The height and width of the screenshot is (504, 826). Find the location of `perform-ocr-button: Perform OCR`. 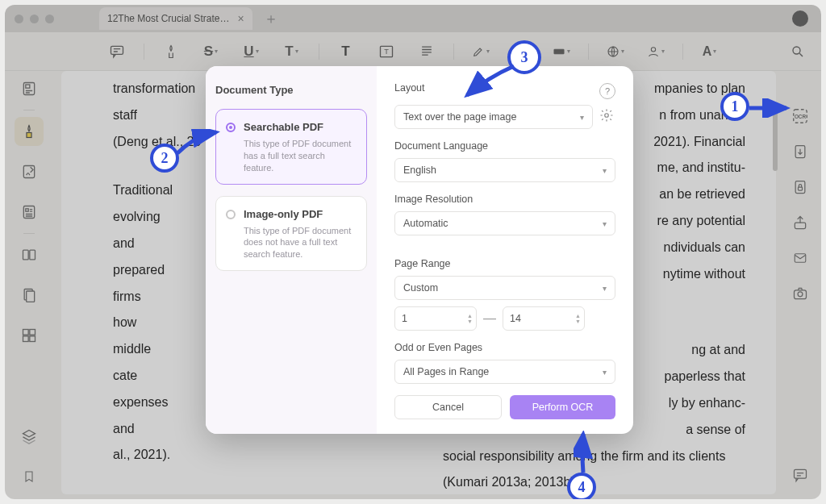

perform-ocr-button: Perform OCR is located at coordinates (563, 407).